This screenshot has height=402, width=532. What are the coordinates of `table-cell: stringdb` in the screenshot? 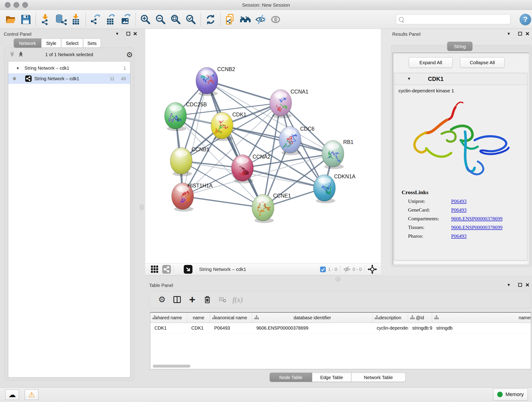 It's located at (481, 328).